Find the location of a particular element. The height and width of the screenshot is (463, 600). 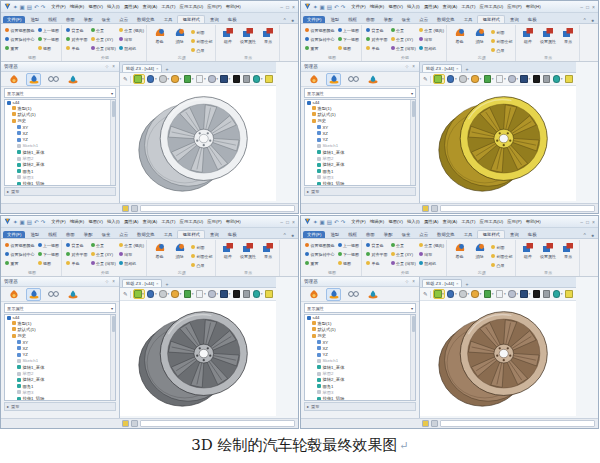

ribbon-big-button: 着色 is located at coordinates (160, 35).